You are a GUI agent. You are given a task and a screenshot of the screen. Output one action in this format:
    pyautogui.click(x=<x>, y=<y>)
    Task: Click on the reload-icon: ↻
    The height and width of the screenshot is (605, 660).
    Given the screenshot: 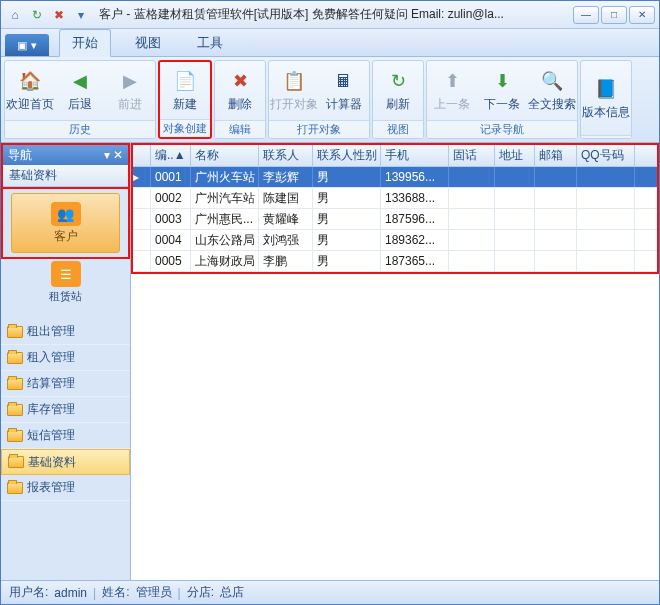 What is the action you would take?
    pyautogui.click(x=37, y=15)
    